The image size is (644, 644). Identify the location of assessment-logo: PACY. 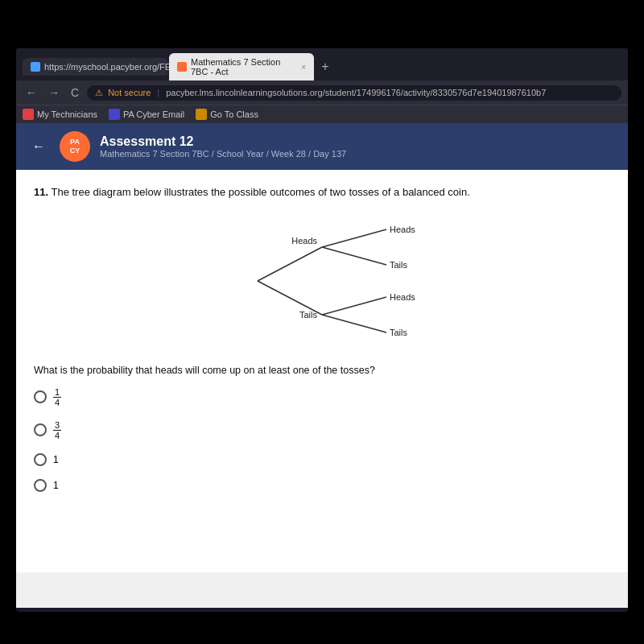
(75, 147).